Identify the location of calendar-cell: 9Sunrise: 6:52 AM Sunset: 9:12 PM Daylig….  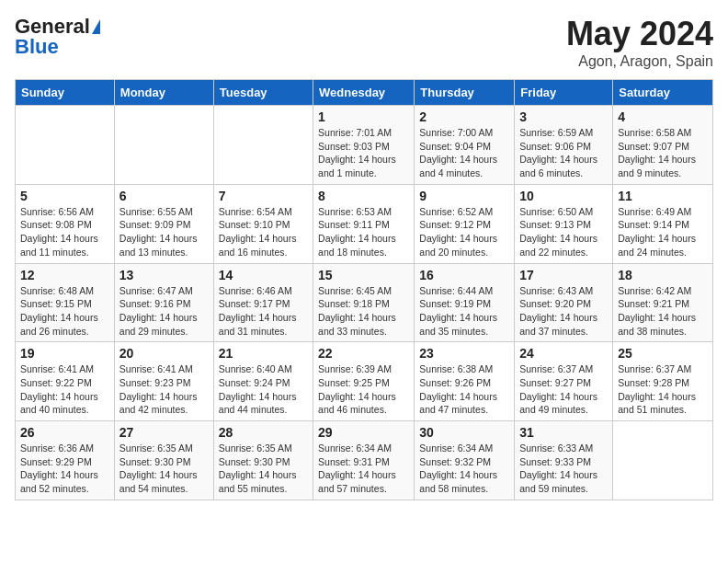
(465, 224).